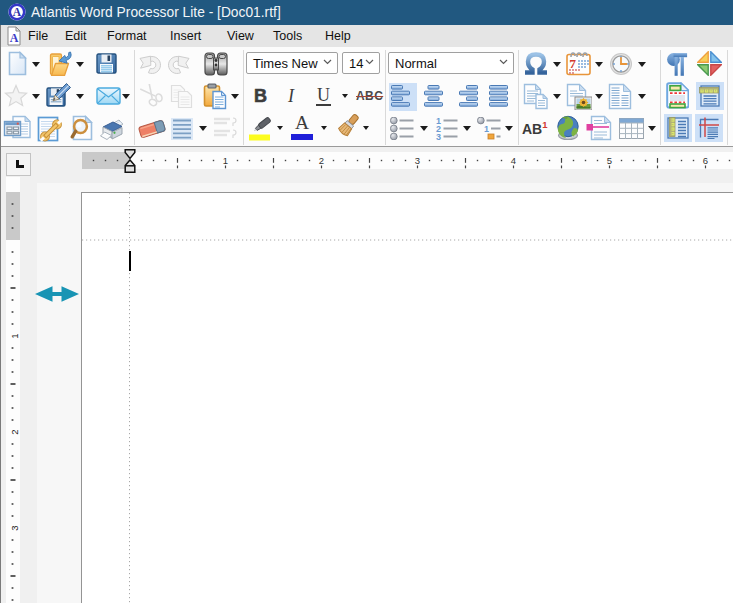 The height and width of the screenshot is (603, 733). Describe the element at coordinates (514, 160) in the screenshot. I see `svg-text: 4` at that location.